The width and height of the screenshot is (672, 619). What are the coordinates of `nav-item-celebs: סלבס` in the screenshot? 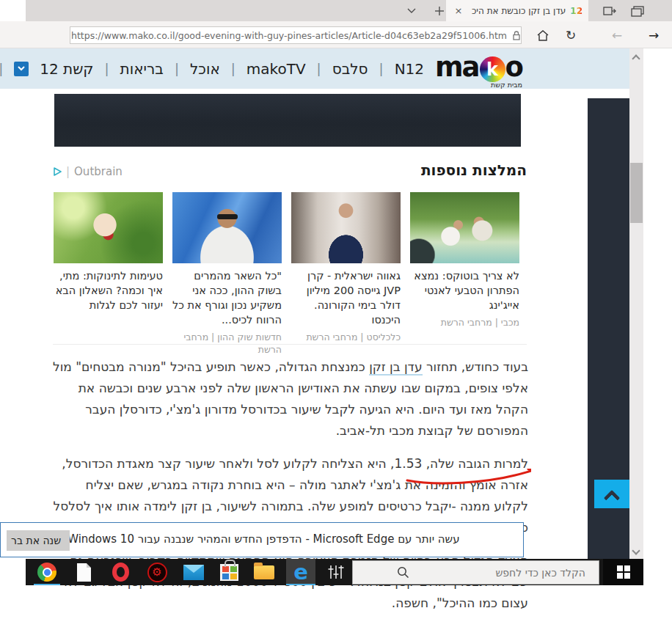 It's located at (351, 69).